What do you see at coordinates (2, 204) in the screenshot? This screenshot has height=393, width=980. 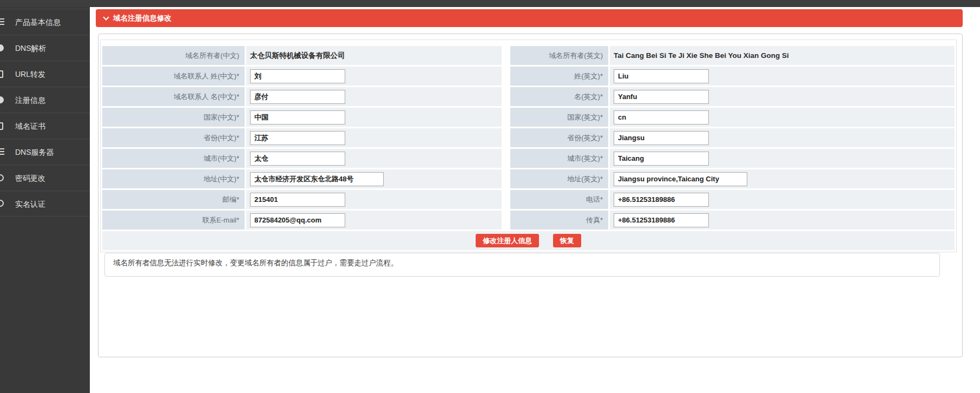 I see `id-badge-icon` at bounding box center [2, 204].